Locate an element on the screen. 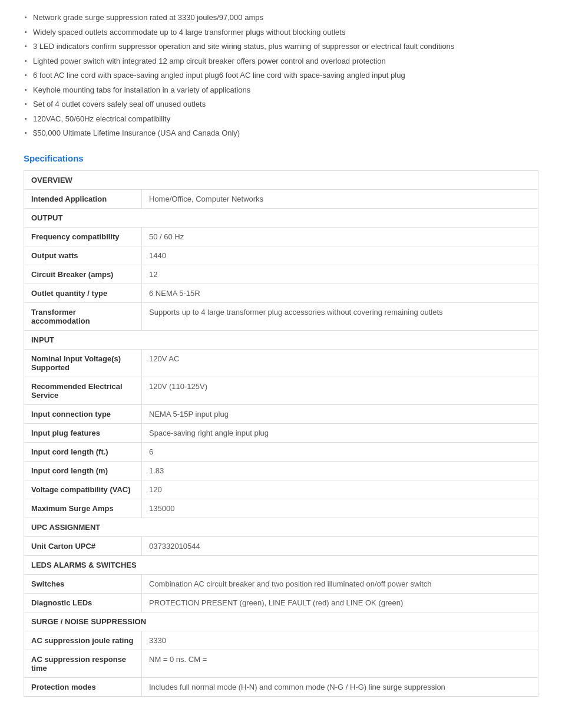 The image size is (562, 728). row-value: 1.83 is located at coordinates (340, 470).